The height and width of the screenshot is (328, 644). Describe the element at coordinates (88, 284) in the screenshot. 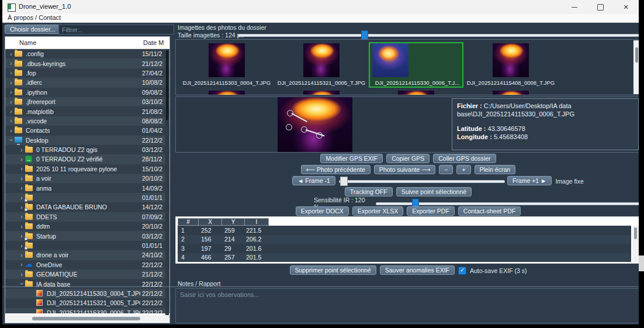

I see `tree-row: ›IA data base22/12/2` at that location.